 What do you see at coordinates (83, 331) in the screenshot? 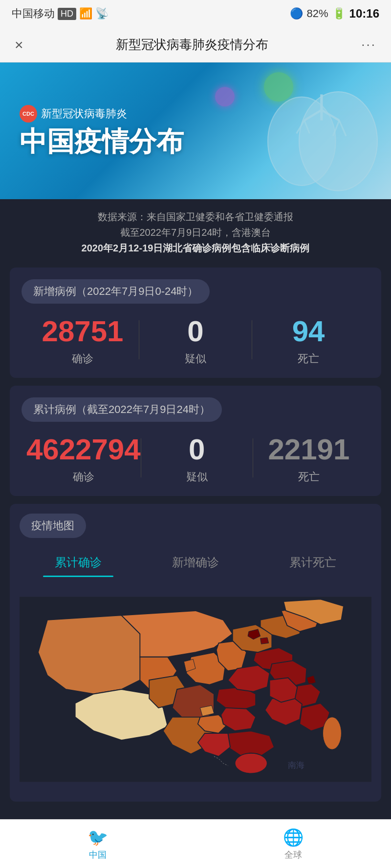
I see `new-confirmed-number: 28751` at bounding box center [83, 331].